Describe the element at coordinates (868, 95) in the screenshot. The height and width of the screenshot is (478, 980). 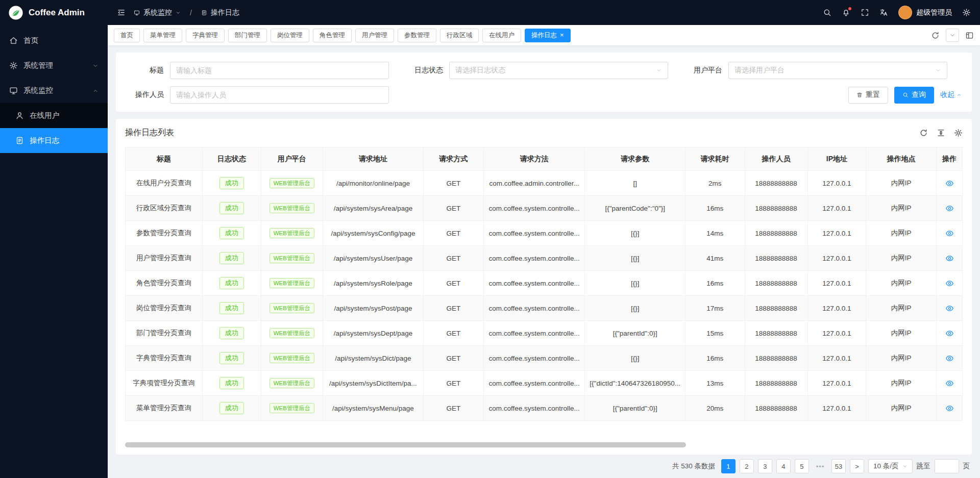
I see `reset-button: 重置` at that location.